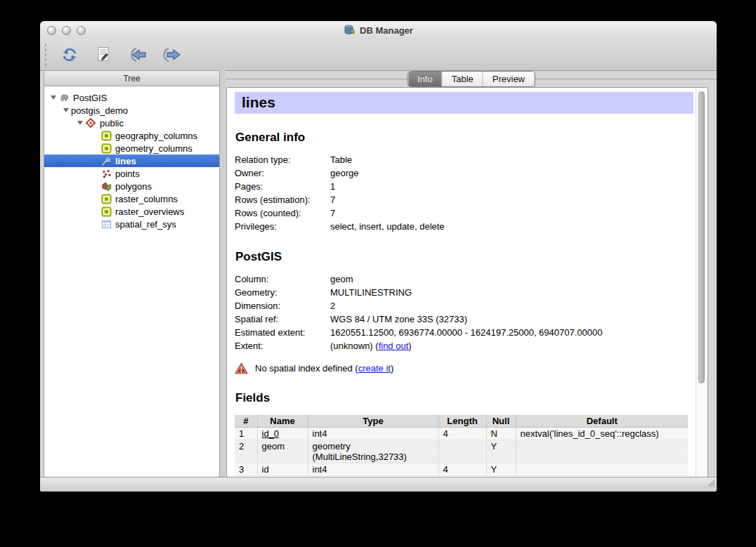  Describe the element at coordinates (132, 173) in the screenshot. I see `tree-item-points: points` at that location.